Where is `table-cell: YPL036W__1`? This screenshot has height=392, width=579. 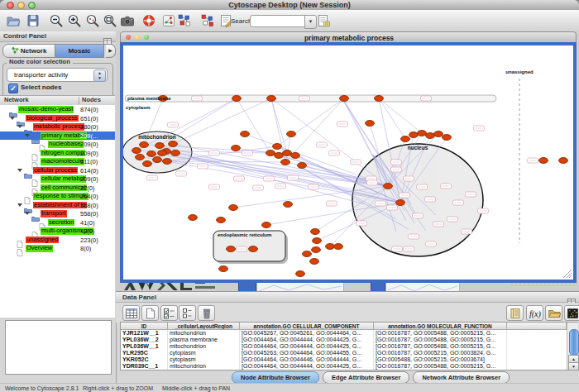 table-cell: YPL036W__1 is located at coordinates (144, 347).